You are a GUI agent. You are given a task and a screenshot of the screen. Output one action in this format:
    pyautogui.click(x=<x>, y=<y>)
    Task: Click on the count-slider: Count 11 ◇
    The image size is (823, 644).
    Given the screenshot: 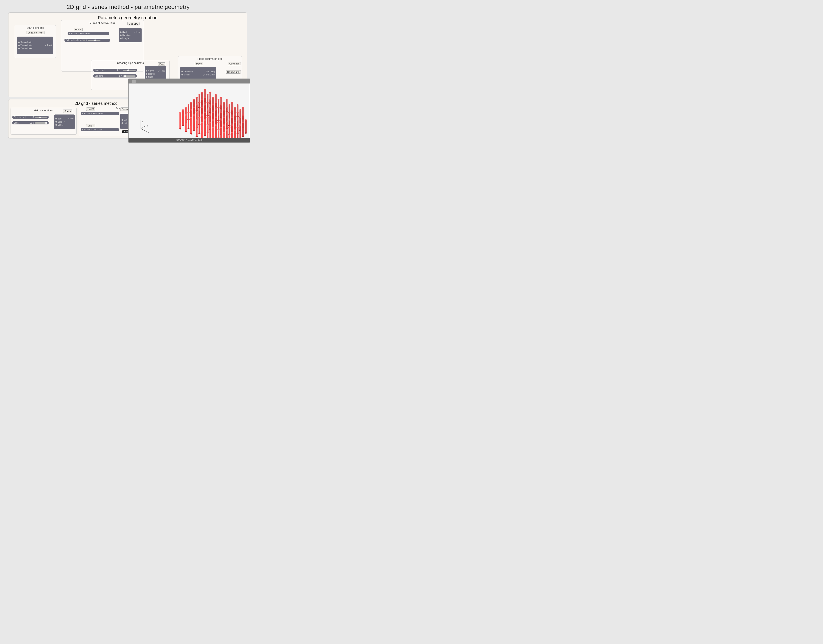 What is the action you would take?
    pyautogui.click(x=31, y=123)
    